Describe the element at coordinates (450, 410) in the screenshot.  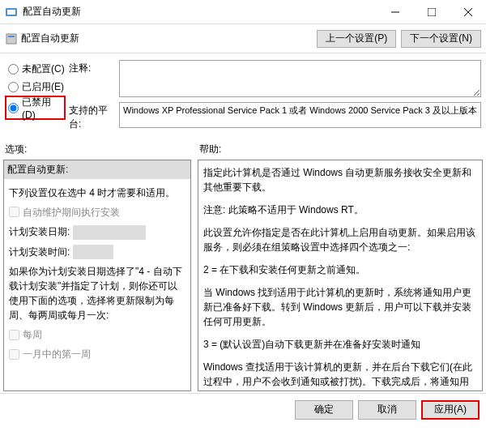
I see `apply-button: 应用(A)` at that location.